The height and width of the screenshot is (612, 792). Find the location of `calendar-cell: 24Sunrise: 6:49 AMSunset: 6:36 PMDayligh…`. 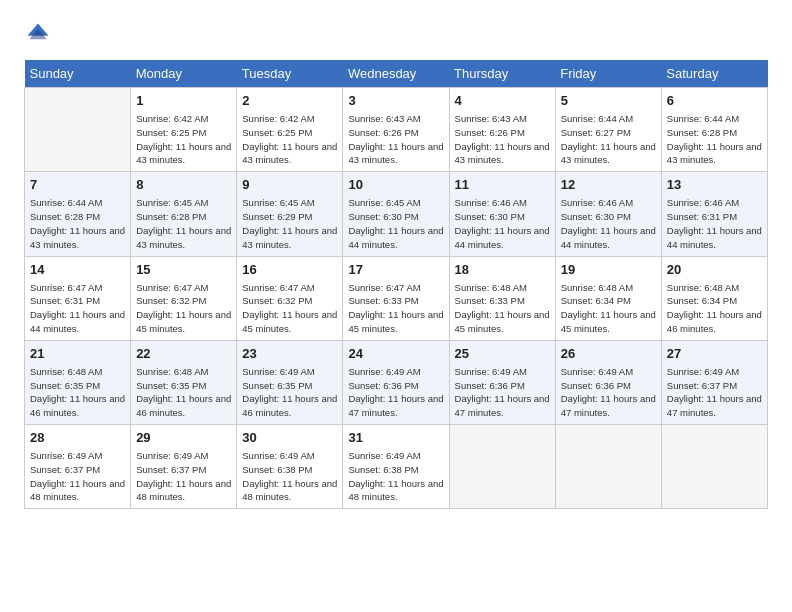

calendar-cell: 24Sunrise: 6:49 AMSunset: 6:36 PMDayligh… is located at coordinates (396, 382).